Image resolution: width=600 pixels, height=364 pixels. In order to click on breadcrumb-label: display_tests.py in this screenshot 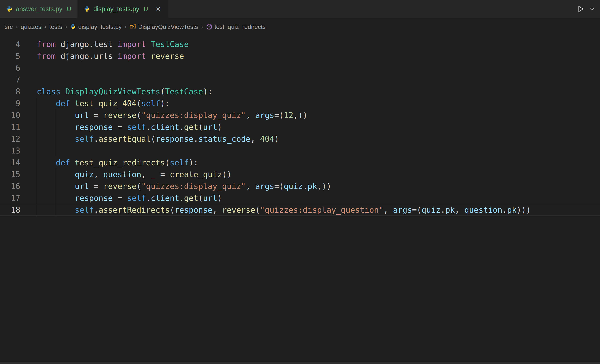, I will do `click(100, 27)`.